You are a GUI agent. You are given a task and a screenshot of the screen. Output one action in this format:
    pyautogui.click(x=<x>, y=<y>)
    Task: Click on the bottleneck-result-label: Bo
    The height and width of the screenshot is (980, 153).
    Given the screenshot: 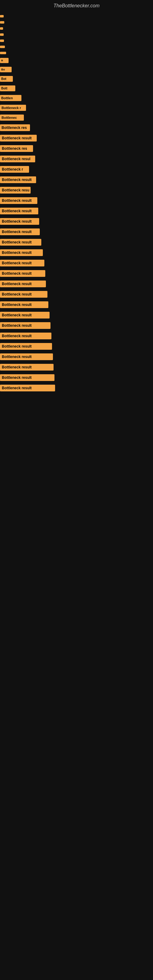 What is the action you would take?
    pyautogui.click(x=6, y=69)
    